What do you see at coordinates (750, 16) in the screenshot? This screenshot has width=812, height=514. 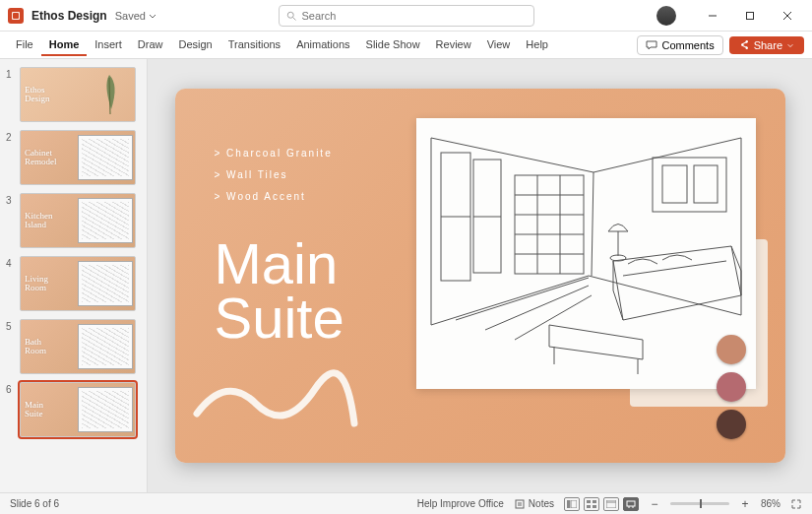 I see `maximize-button` at bounding box center [750, 16].